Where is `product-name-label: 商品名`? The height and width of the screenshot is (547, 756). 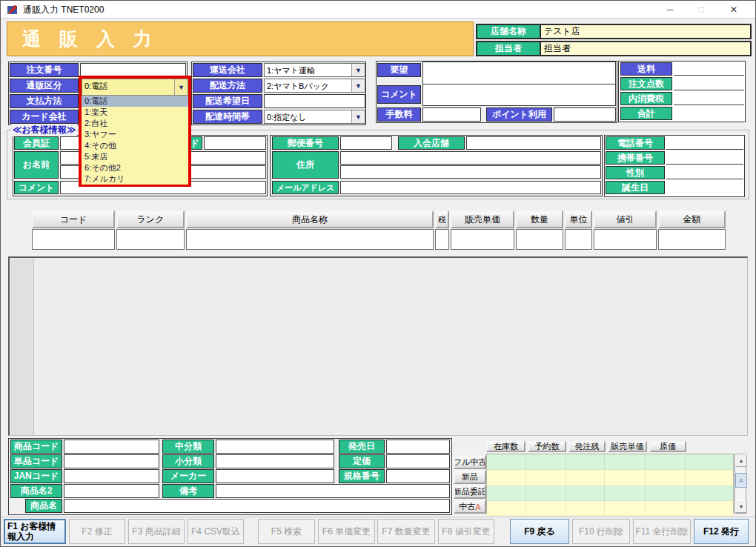 product-name-label: 商品名 is located at coordinates (44, 505).